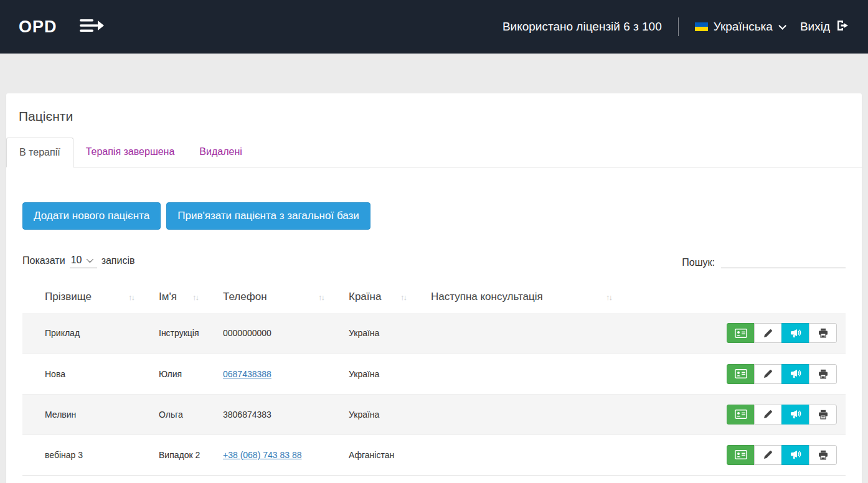  Describe the element at coordinates (390, 454) in the screenshot. I see `cell-country: Афганістан` at that location.